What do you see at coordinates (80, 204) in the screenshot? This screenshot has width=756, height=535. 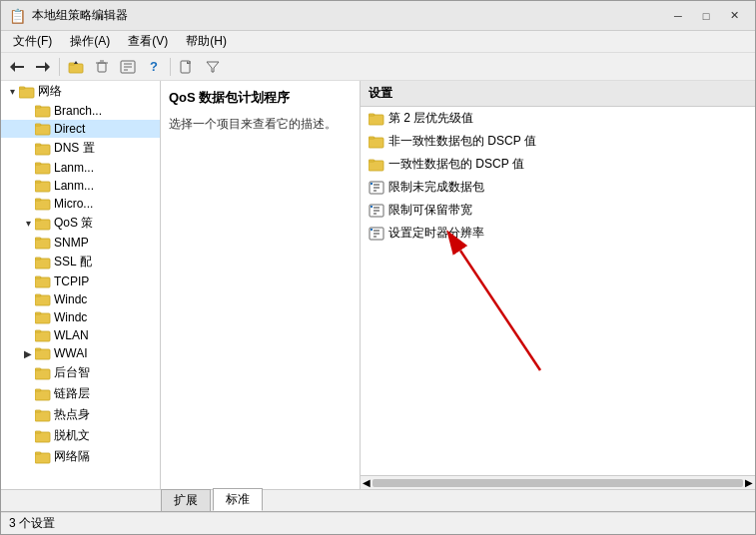 I see `tree-item-micro: Micro...` at bounding box center [80, 204].